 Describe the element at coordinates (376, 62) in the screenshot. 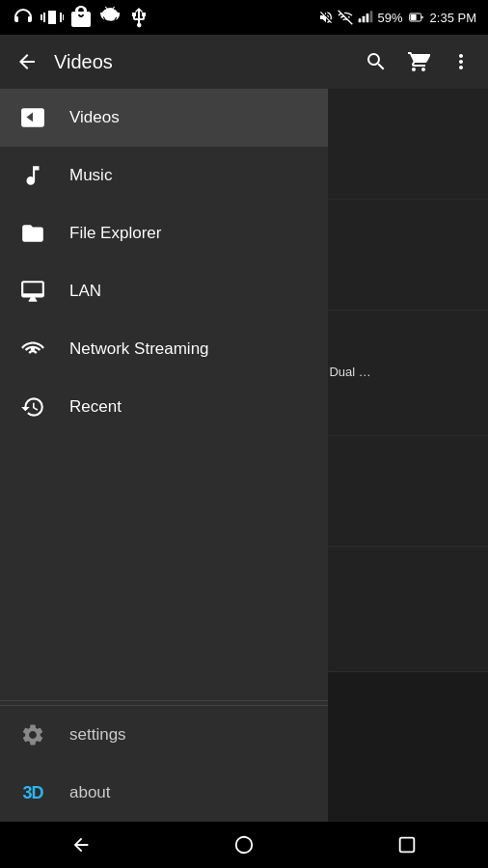

I see `search-icon` at that location.